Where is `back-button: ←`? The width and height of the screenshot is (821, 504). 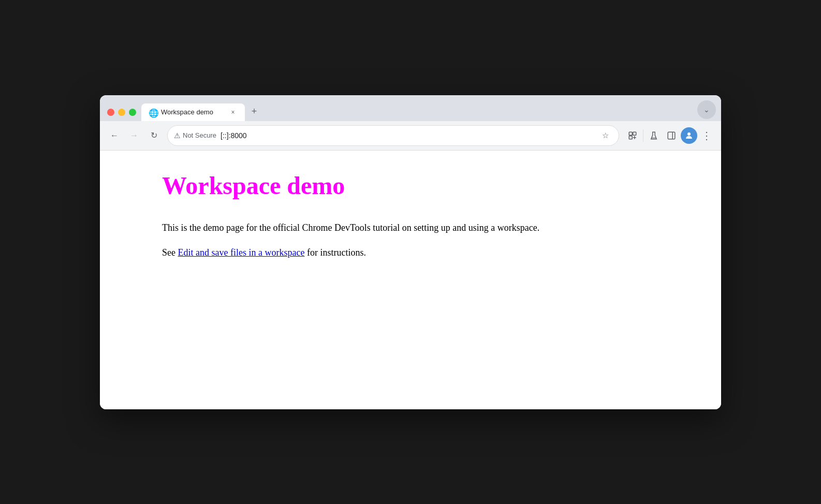
back-button: ← is located at coordinates (114, 136).